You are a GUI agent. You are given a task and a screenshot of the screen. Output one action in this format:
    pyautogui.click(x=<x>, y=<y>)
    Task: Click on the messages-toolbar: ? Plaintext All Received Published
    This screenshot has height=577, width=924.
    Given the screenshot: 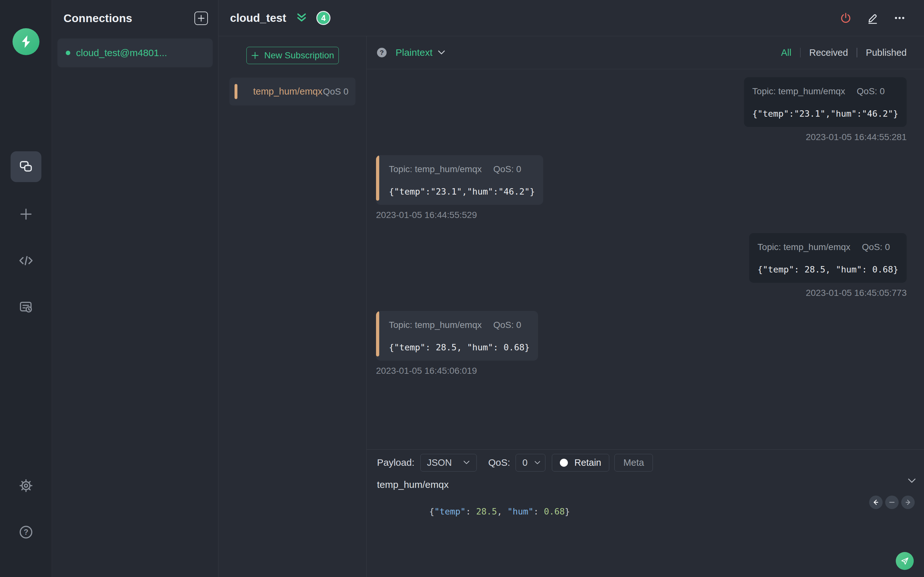 What is the action you would take?
    pyautogui.click(x=645, y=53)
    